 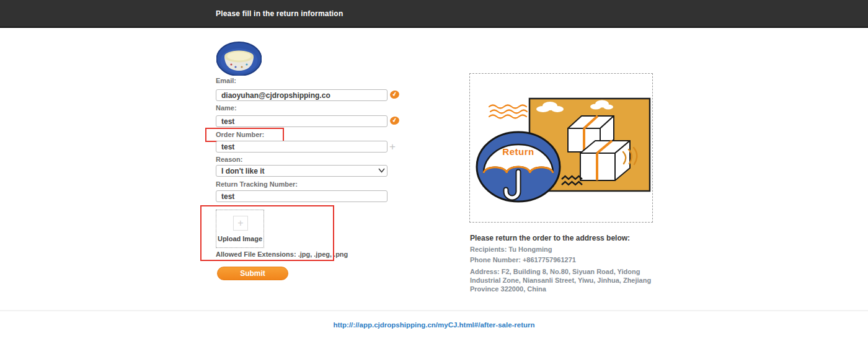 I want to click on return-illustration: Return, so click(x=561, y=148).